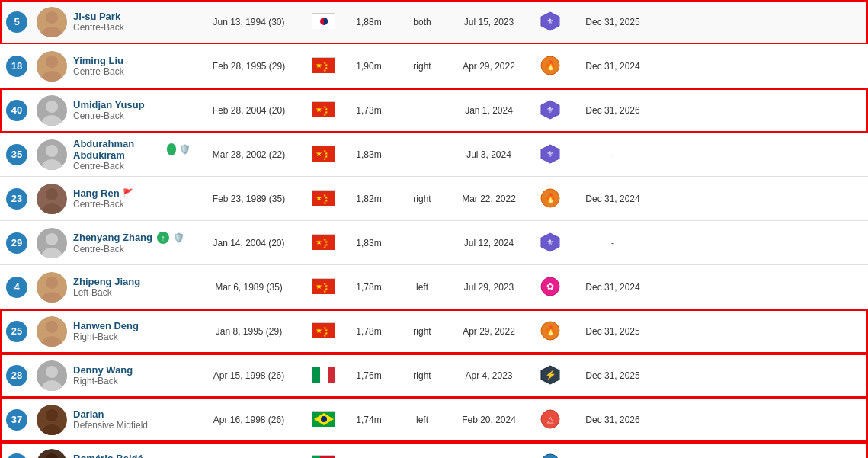 The width and height of the screenshot is (868, 458). Describe the element at coordinates (248, 199) in the screenshot. I see `player-dob: Feb 23, 1989 (35)` at that location.